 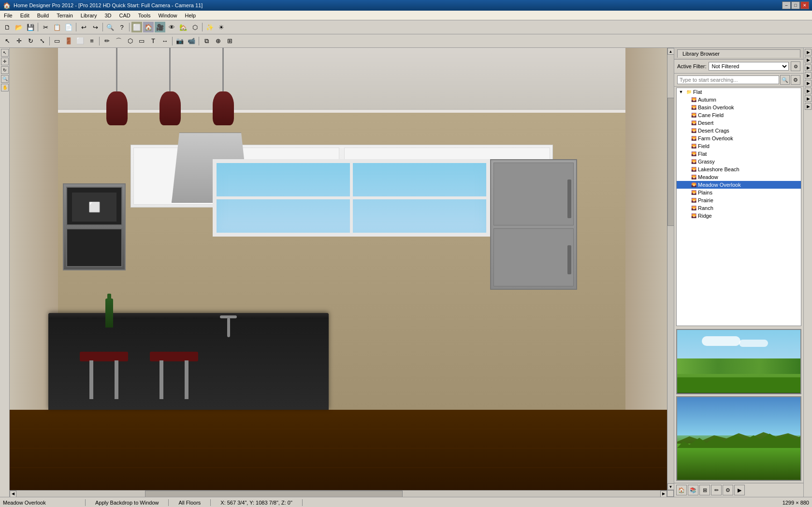 I want to click on draw-poly-button: ⬡, so click(x=130, y=41).